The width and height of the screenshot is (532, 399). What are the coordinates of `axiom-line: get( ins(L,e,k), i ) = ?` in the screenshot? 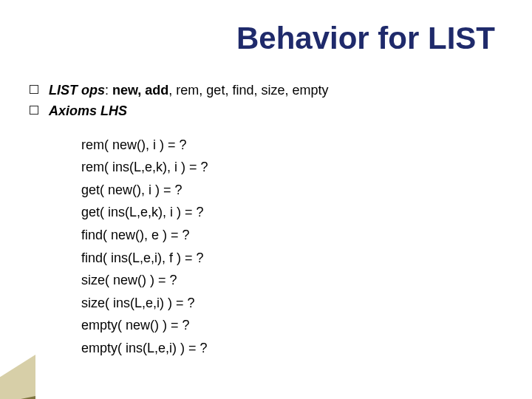 It's located at (292, 213).